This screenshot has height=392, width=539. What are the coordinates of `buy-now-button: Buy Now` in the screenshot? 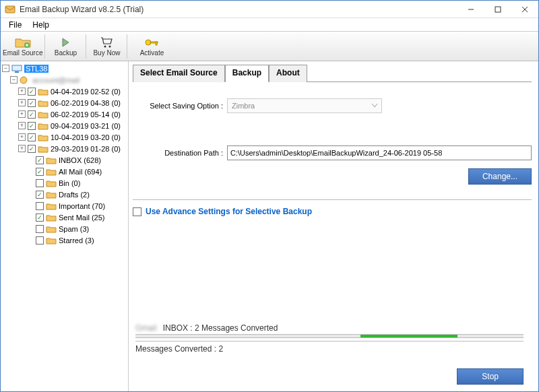 It's located at (106, 46).